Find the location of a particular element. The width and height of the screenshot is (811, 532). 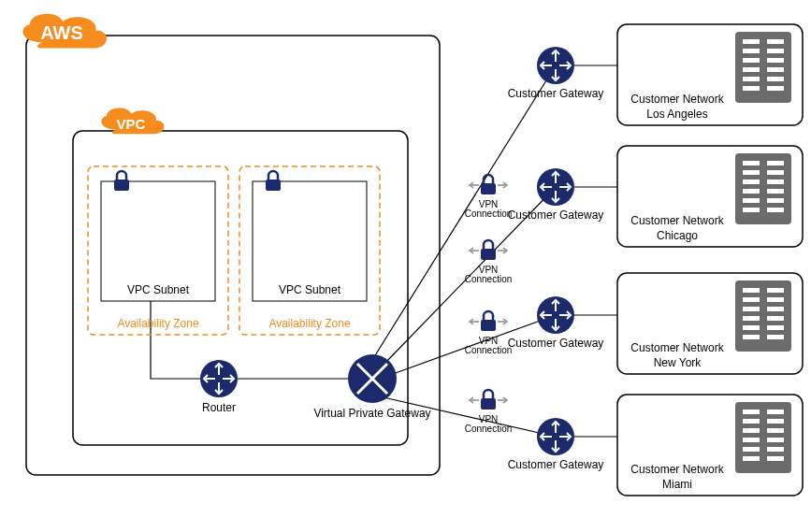

svg-text: New York is located at coordinates (678, 363).